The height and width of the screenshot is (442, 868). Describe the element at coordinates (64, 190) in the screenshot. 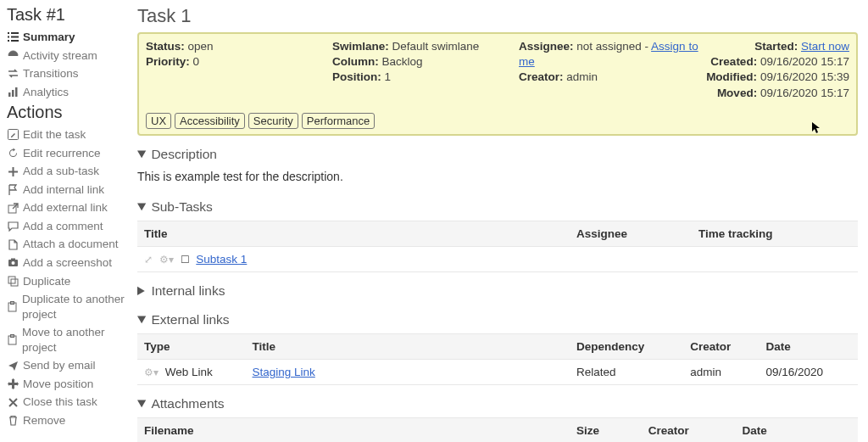

I see `action-label: Add internal link` at that location.